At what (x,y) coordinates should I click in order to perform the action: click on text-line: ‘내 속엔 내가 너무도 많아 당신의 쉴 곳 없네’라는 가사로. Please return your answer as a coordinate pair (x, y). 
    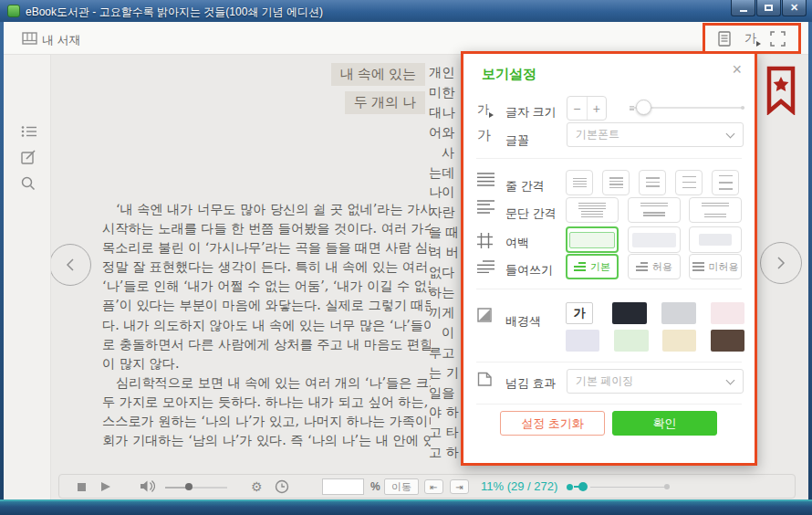
    Looking at the image, I should click on (266, 210).